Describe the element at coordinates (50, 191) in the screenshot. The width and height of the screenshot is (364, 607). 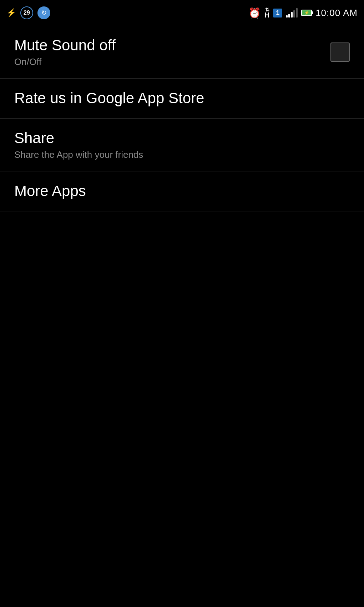
I see `more-apps-title: More Apps` at that location.